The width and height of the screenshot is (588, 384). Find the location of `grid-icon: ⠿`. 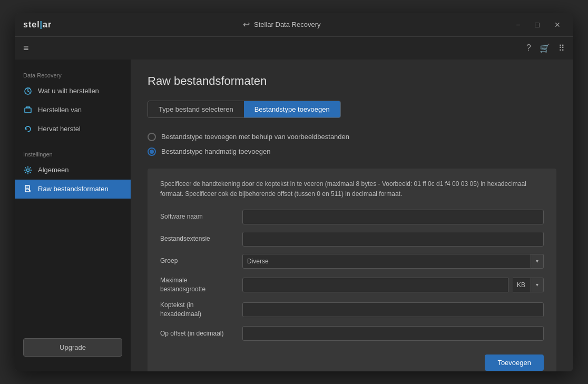

grid-icon: ⠿ is located at coordinates (562, 48).